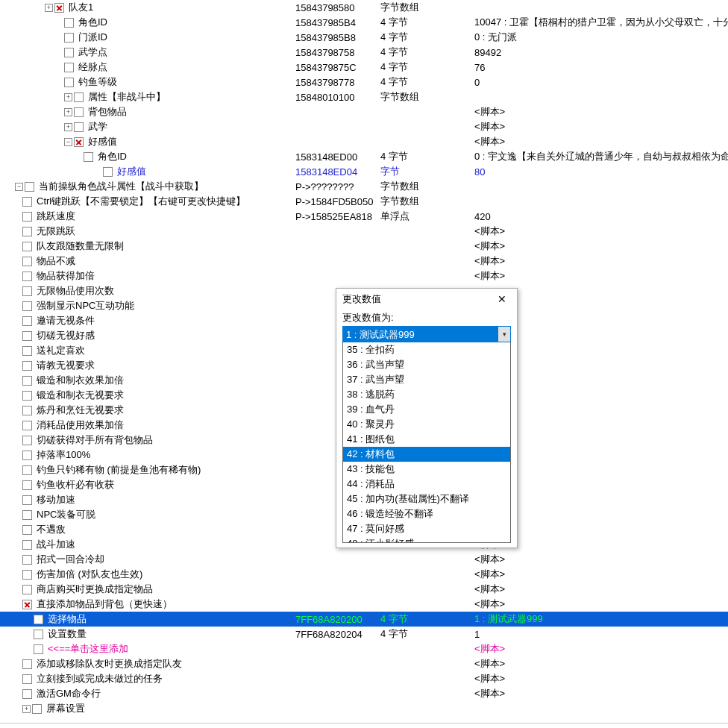 This screenshot has width=728, height=728. Describe the element at coordinates (364, 127) in the screenshot. I see `table-row: +武学<脚本>` at that location.